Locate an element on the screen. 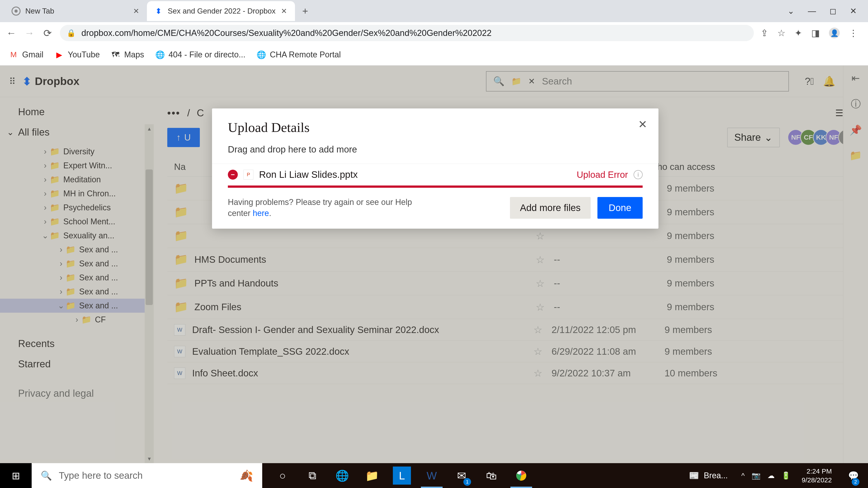 The width and height of the screenshot is (868, 488). share-icon: ⇪ is located at coordinates (764, 33).